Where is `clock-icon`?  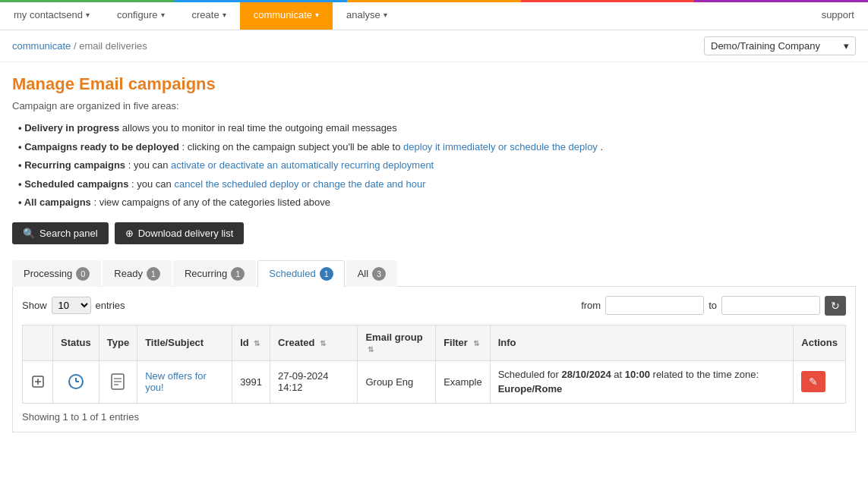
clock-icon is located at coordinates (76, 382).